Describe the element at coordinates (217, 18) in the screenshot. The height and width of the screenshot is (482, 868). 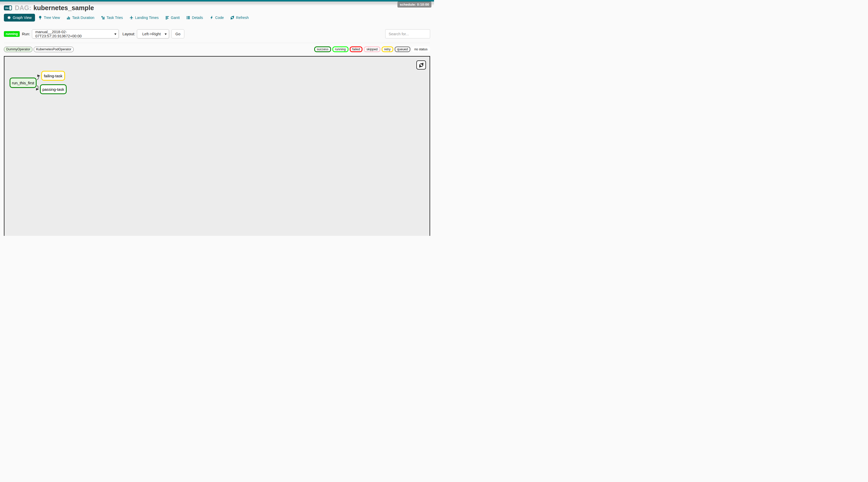
I see `nav-tabs: Graph ViewTree ViewTask DurationTask Tri…` at that location.